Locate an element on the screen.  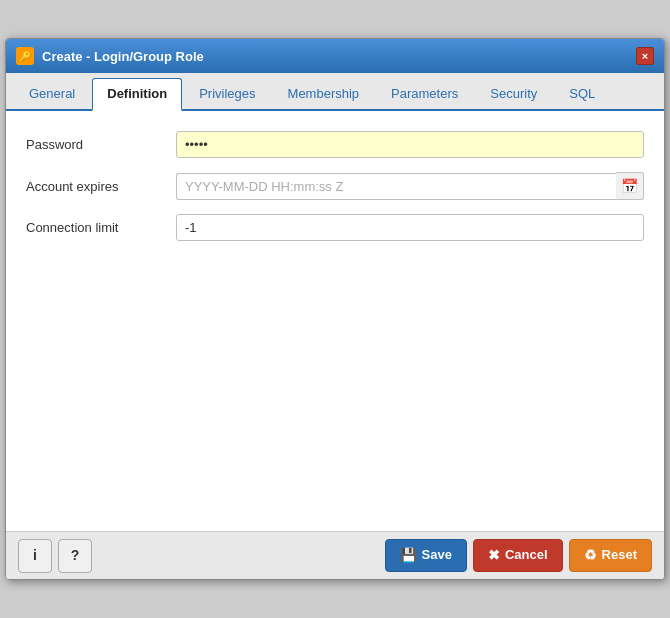
account-expires-input is located at coordinates (396, 186).